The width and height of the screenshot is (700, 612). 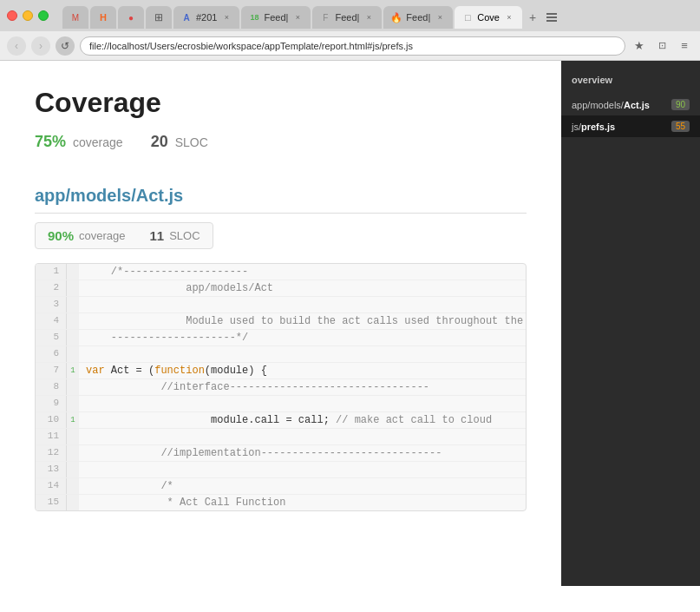 What do you see at coordinates (488, 17) in the screenshot?
I see `tab-cove: □ Cove ×` at bounding box center [488, 17].